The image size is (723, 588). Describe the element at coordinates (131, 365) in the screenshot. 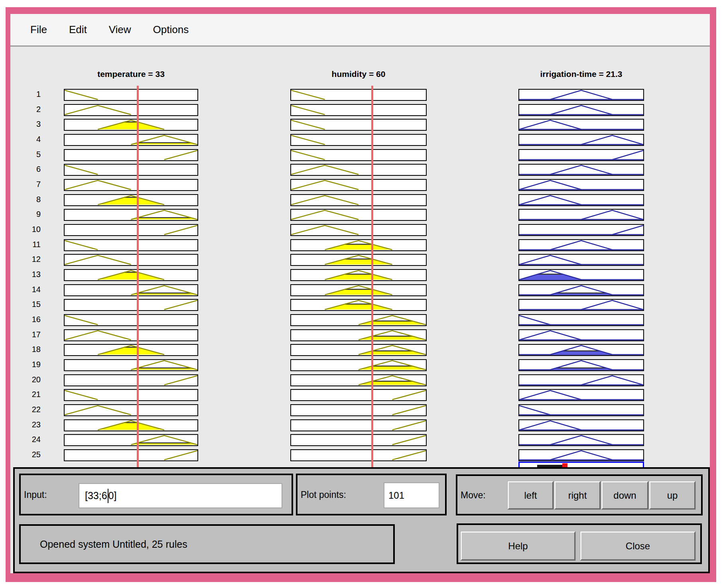

I see `rule-19-temperature-plot` at that location.